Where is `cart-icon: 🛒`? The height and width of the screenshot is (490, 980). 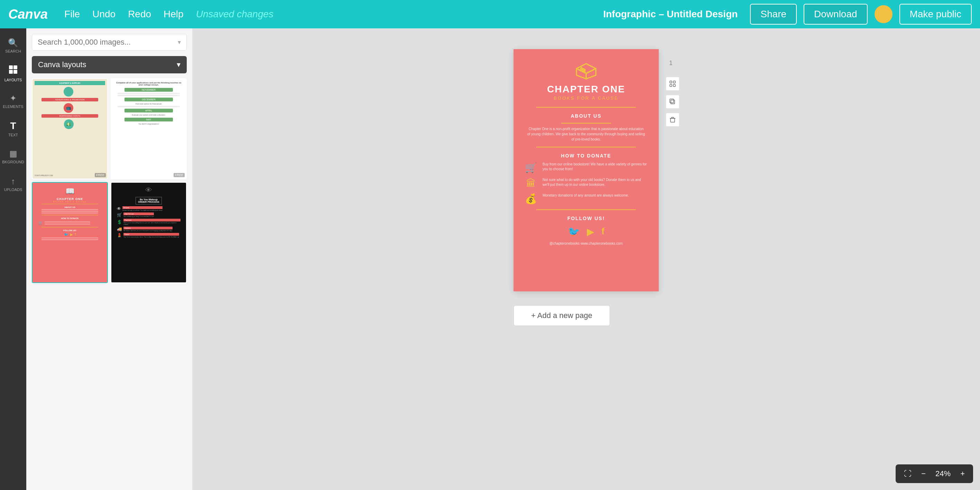
cart-icon: 🛒 is located at coordinates (531, 168).